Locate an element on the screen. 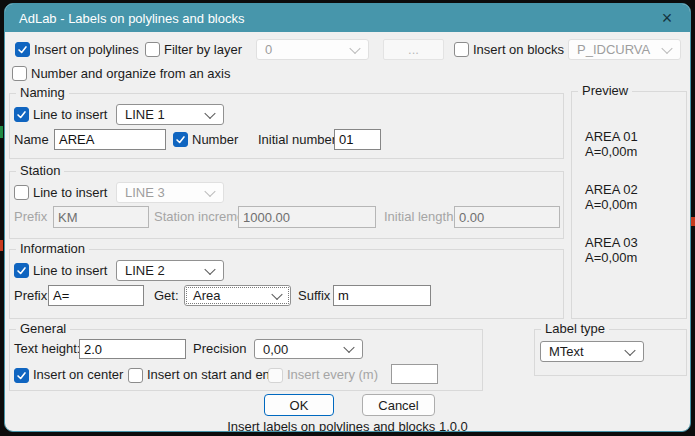  naming-line-select-value: LINE 1 is located at coordinates (145, 114).